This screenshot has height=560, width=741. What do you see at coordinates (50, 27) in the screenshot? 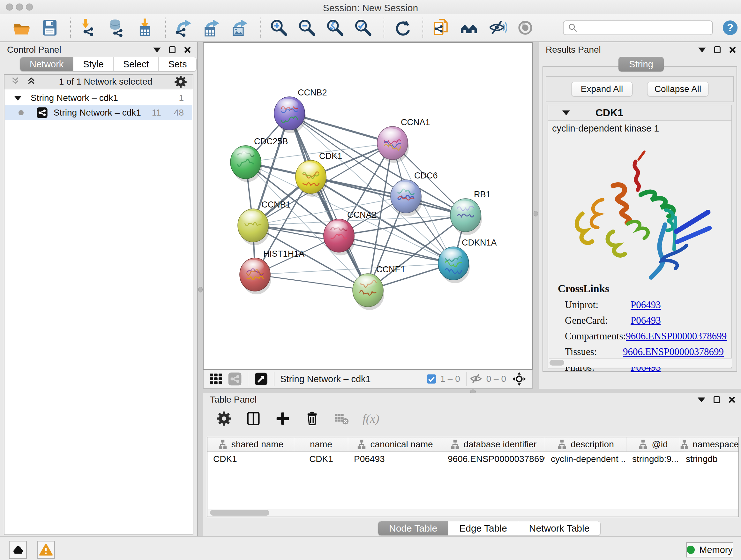
I see `save-session-icon` at bounding box center [50, 27].